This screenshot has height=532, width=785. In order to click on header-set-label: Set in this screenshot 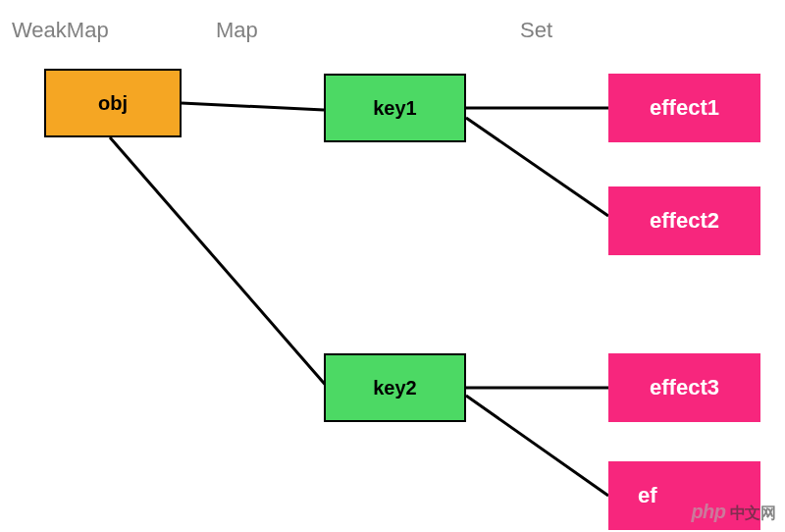, I will do `click(536, 30)`.